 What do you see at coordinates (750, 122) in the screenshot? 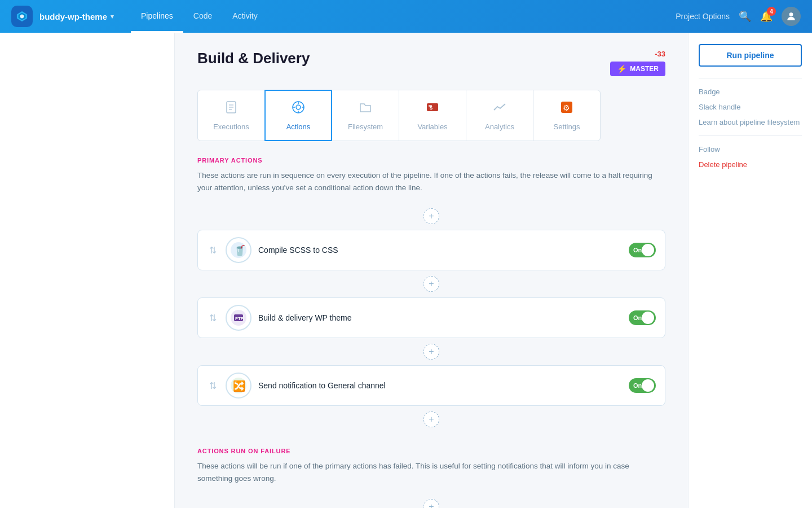
I see `learn-filesystem-link: Learn about pipeline filesystem` at bounding box center [750, 122].